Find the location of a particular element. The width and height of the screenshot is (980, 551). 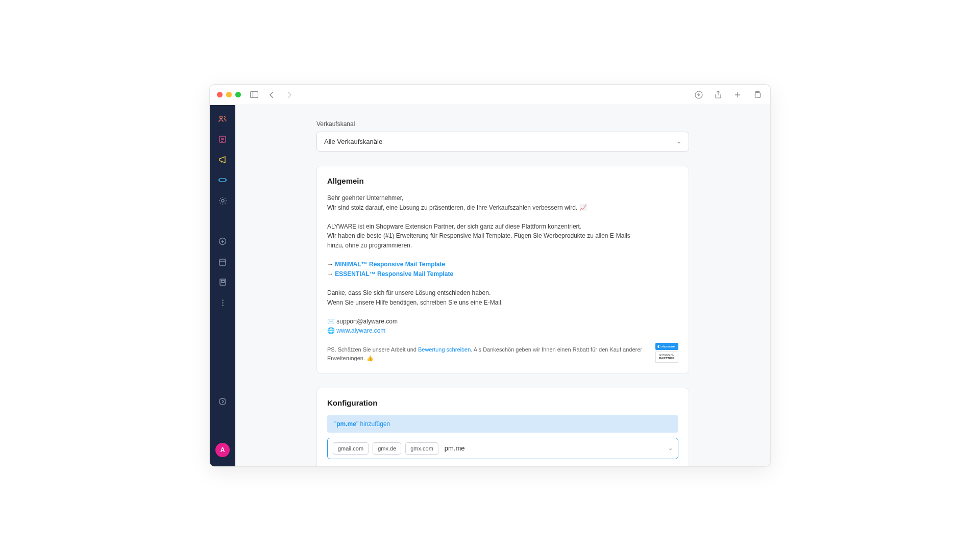

minimal-template-link: MINIMAL™ Responsive Mail Template is located at coordinates (390, 264).